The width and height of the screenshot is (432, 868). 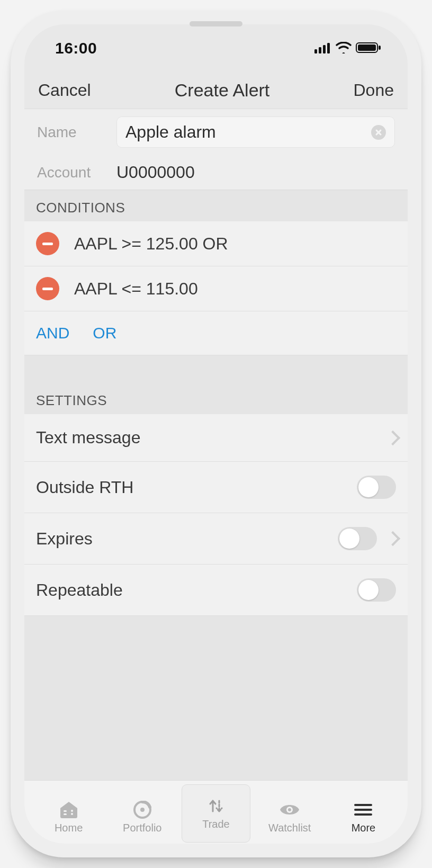 I want to click on text-message-label: Text message, so click(x=88, y=437).